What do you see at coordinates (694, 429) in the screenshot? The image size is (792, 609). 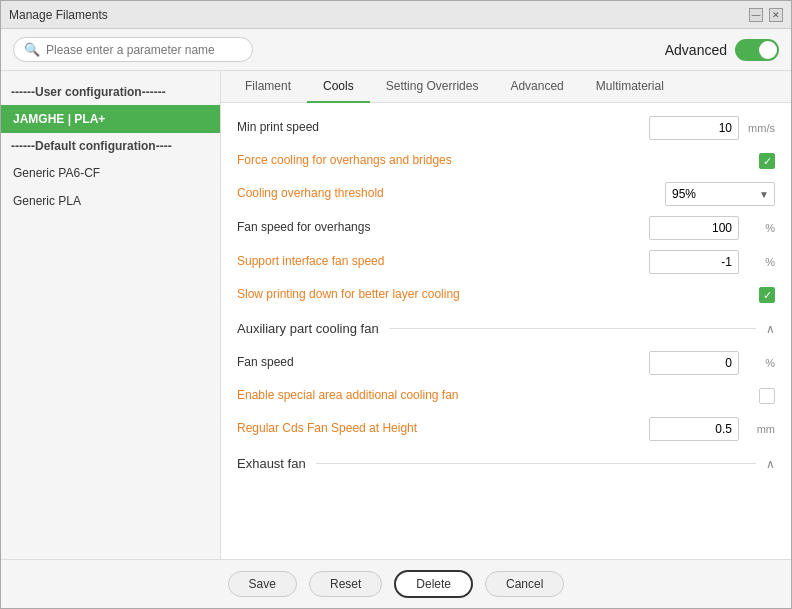 I see `setting-input-regular-cds-fan-speed` at bounding box center [694, 429].